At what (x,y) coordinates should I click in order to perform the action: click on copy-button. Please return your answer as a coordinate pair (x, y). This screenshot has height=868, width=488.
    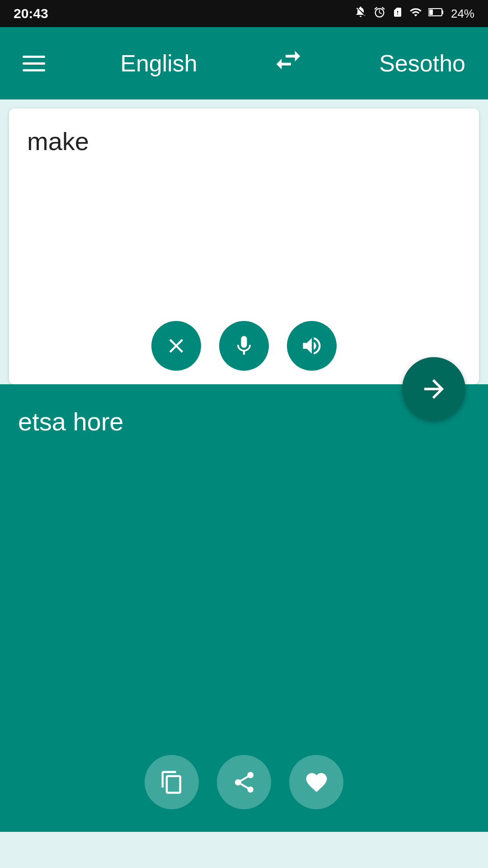
    Looking at the image, I should click on (172, 782).